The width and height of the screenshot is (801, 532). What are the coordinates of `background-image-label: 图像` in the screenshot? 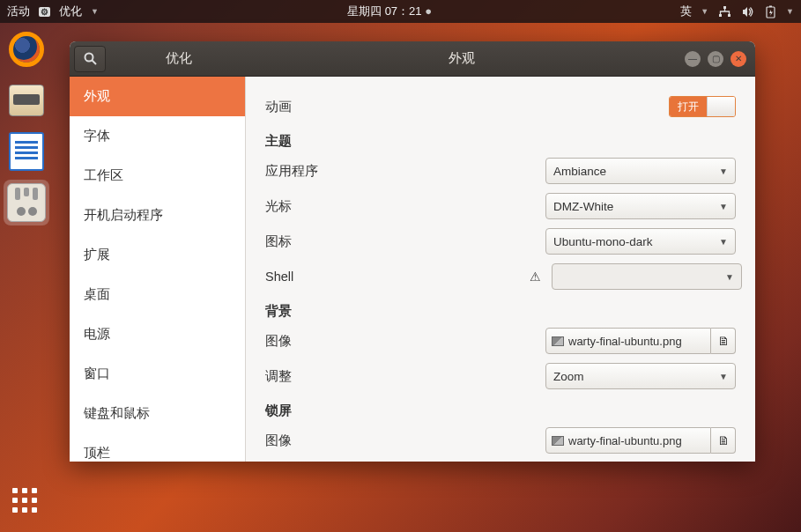 It's located at (397, 342).